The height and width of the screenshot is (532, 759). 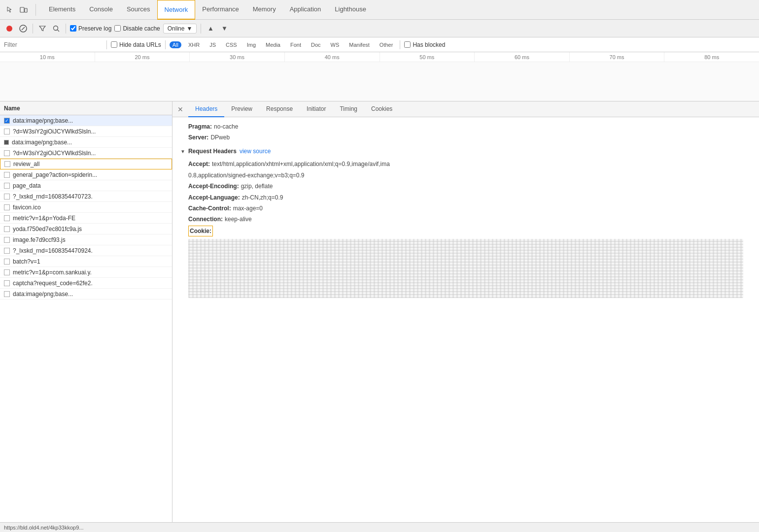 What do you see at coordinates (7, 121) in the screenshot?
I see `file-checkbox-0: ✓` at bounding box center [7, 121].